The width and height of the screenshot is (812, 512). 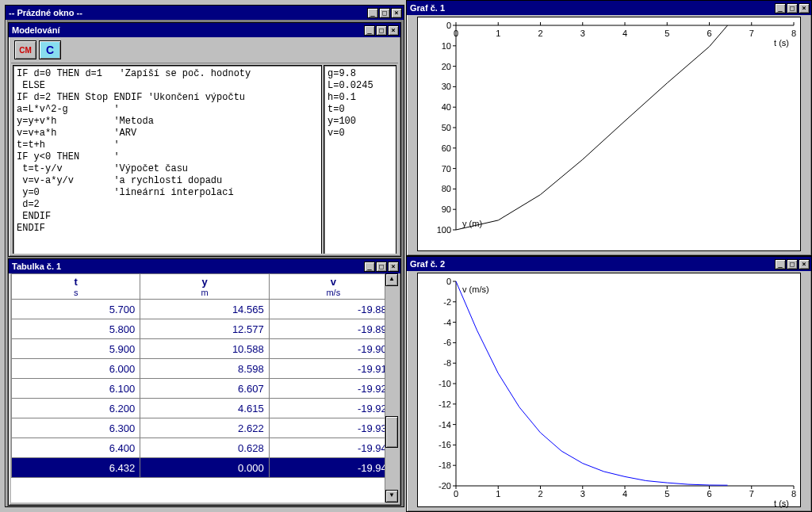 What do you see at coordinates (667, 494) in the screenshot?
I see `svg-text: 5` at bounding box center [667, 494].